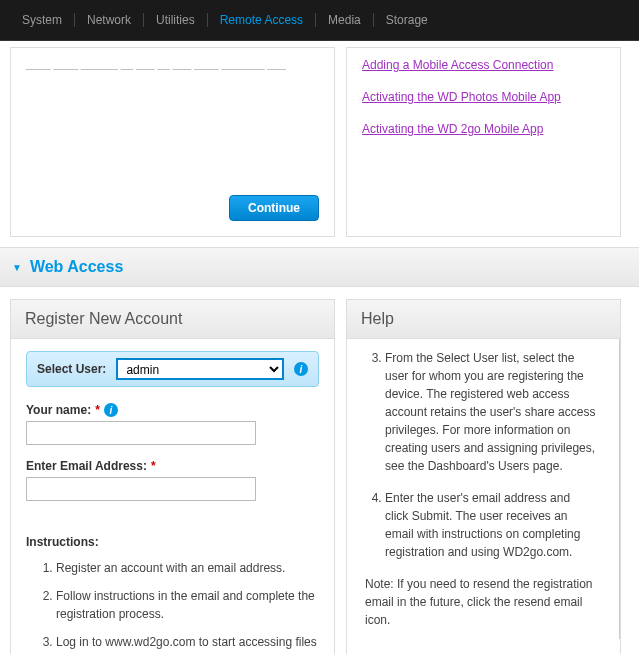 The width and height of the screenshot is (639, 654). I want to click on your-name-label: Your name: * i, so click(172, 410).